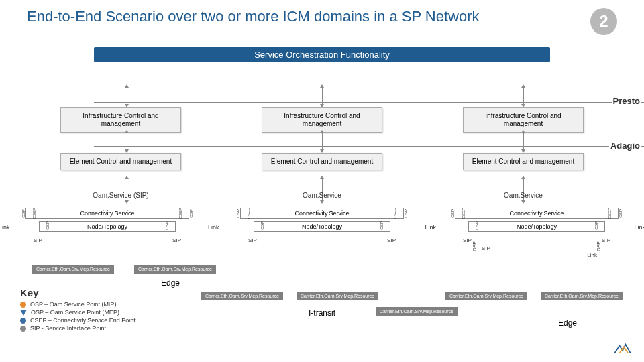 This screenshot has height=362, width=644. What do you see at coordinates (23, 328) in the screenshot?
I see `dot-grey-icon` at bounding box center [23, 328].